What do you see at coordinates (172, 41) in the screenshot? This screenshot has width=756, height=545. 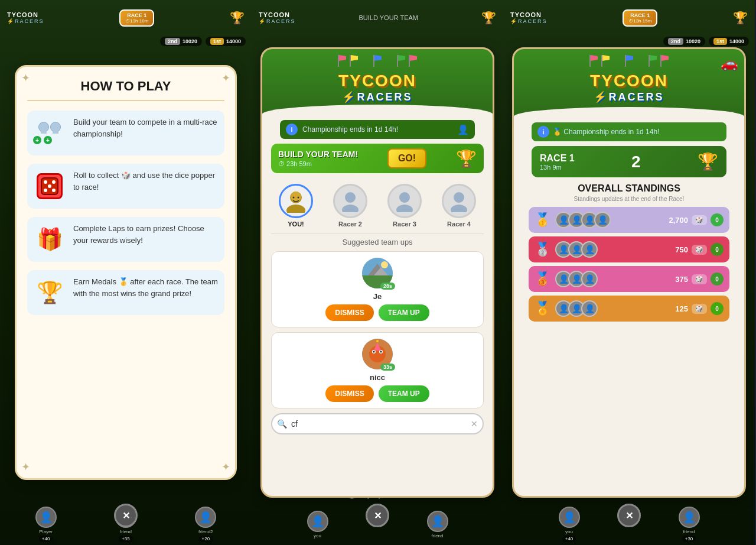 I see `pos-badge-2nd-1: 2nd` at bounding box center [172, 41].